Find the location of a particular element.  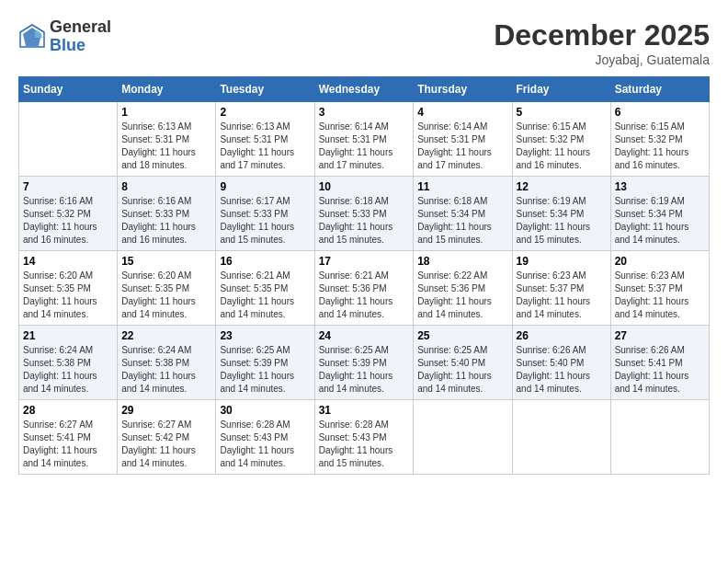

day-number: 11 is located at coordinates (462, 187).